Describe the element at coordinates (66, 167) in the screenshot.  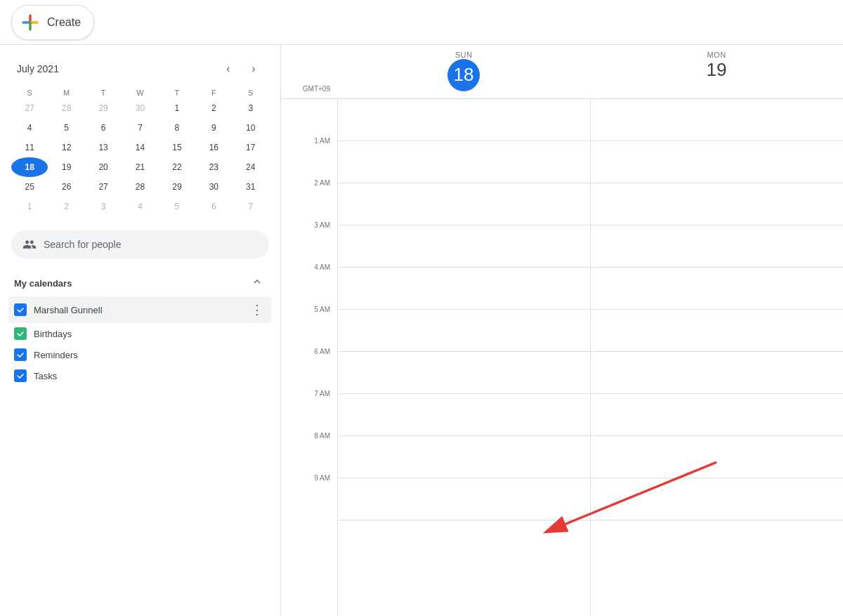
I see `cal-day-cell: 19` at that location.